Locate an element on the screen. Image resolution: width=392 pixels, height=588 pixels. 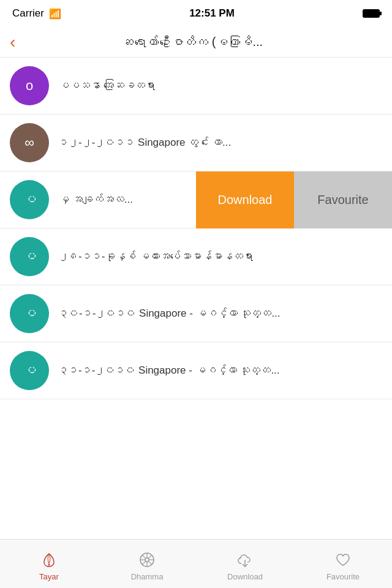
favourite-action-button: Favourite is located at coordinates (343, 200).